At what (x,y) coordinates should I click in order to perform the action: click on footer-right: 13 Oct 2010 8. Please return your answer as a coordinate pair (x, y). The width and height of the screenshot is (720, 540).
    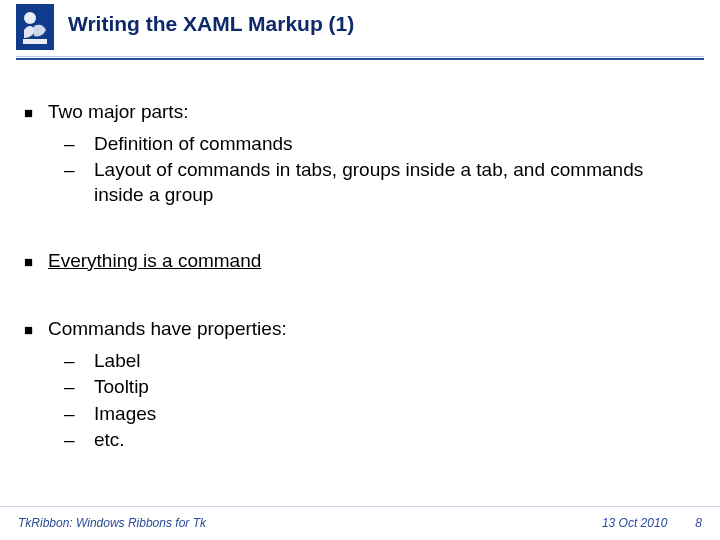
    Looking at the image, I should click on (652, 523).